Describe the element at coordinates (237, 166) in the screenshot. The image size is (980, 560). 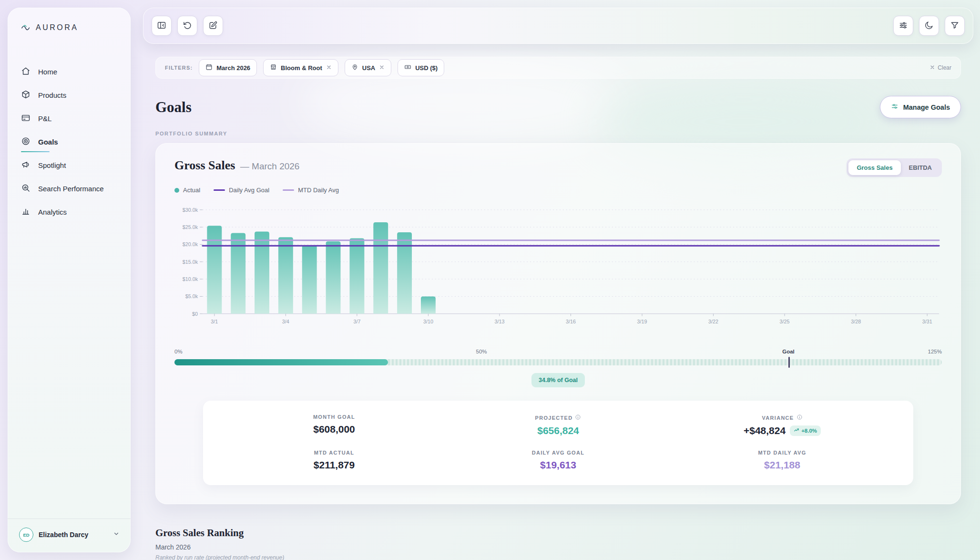
I see `card-title-group: Gross Sales — March 2026` at that location.